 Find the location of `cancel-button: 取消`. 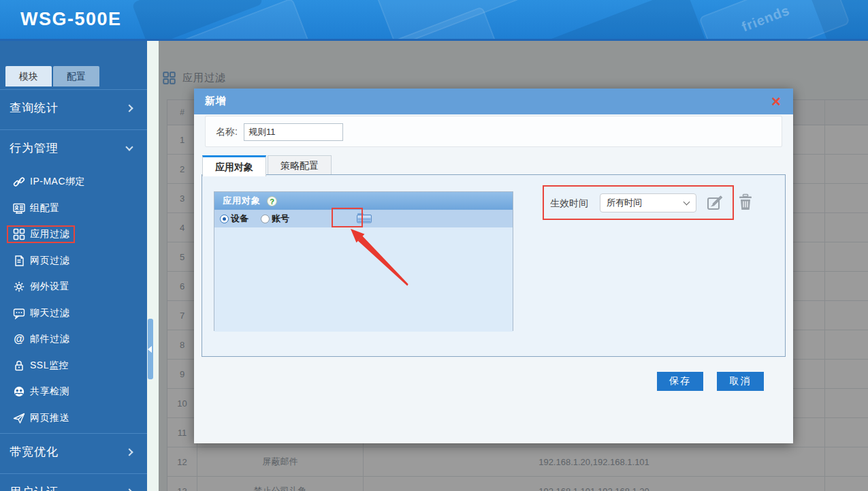

cancel-button: 取消 is located at coordinates (741, 381).